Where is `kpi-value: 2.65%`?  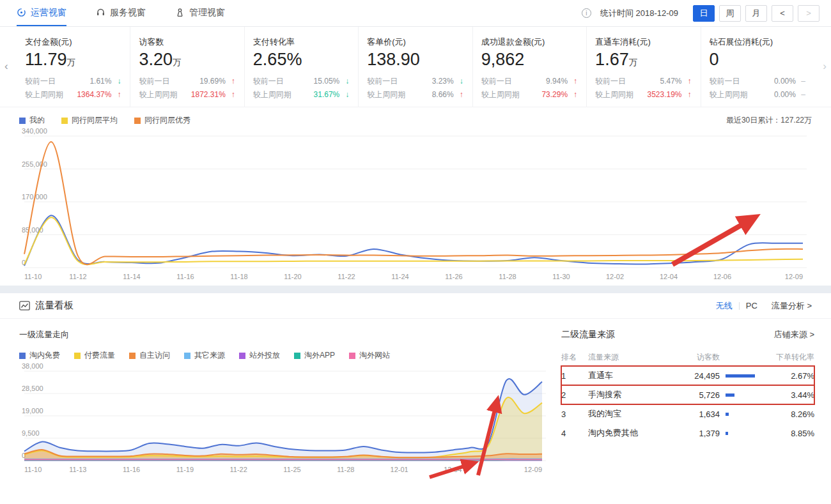 kpi-value: 2.65% is located at coordinates (301, 61).